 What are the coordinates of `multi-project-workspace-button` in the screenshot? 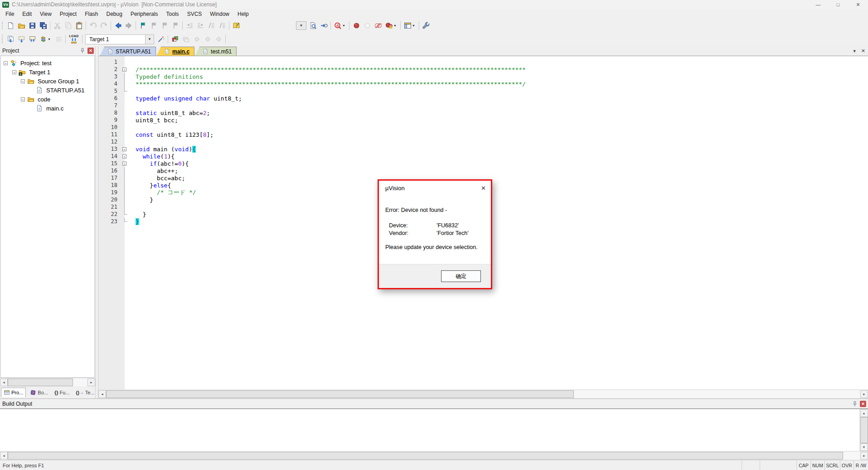 It's located at (186, 39).